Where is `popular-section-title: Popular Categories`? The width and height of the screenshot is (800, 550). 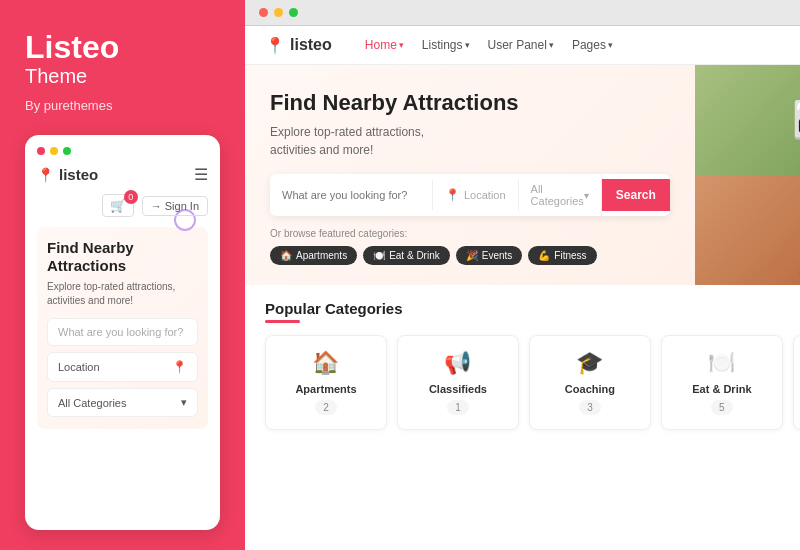
popular-section-title: Popular Categories is located at coordinates (532, 308).